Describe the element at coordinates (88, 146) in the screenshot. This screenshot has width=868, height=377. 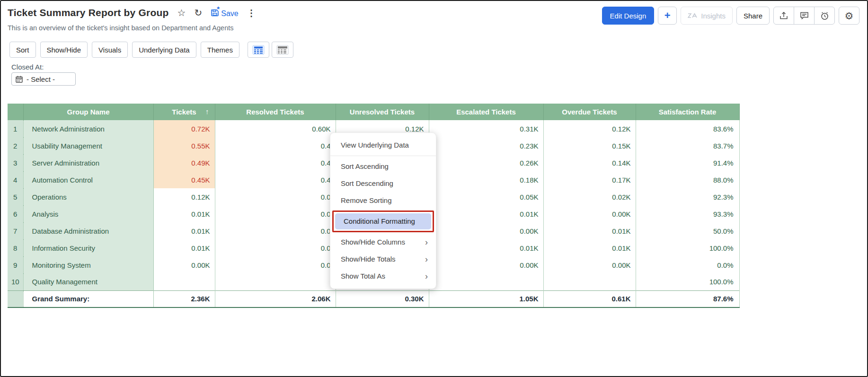
I see `cell-group-name: Usability Management` at that location.